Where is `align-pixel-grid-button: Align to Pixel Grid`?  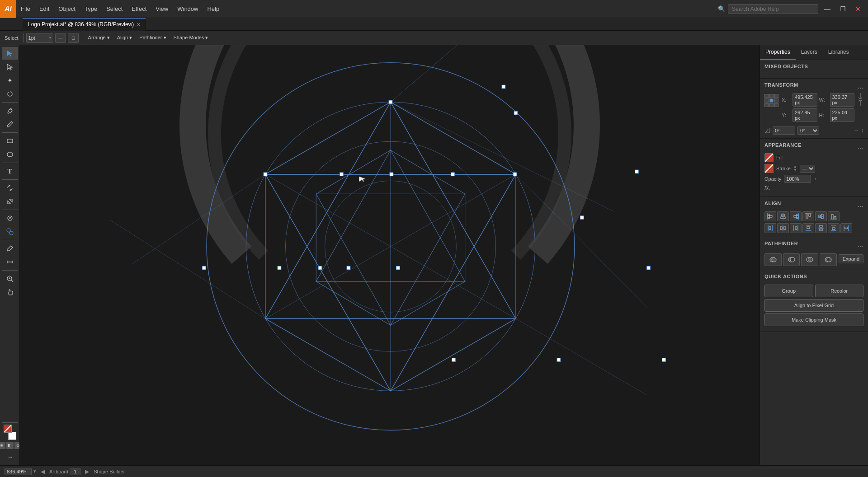 align-pixel-grid-button: Align to Pixel Grid is located at coordinates (814, 305).